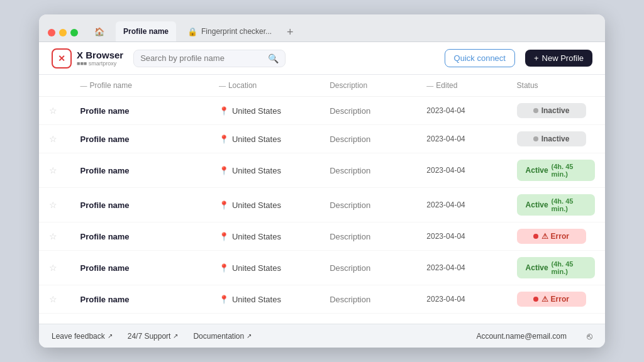  I want to click on footer-feedback-link: Leave feedback ↗, so click(82, 336).